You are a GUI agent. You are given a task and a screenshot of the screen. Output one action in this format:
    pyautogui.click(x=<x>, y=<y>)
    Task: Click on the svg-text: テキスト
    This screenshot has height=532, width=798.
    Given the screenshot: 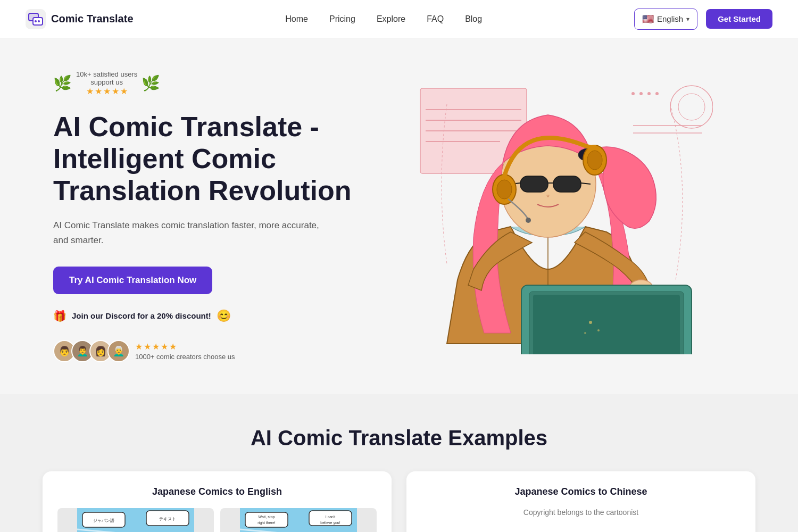 What is the action you would take?
    pyautogui.click(x=168, y=519)
    